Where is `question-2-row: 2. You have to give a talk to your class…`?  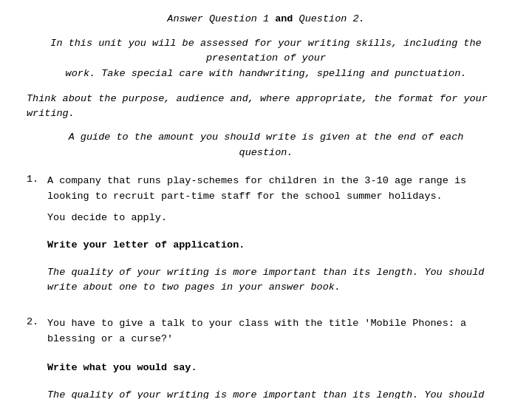 question-2-row: 2. You have to give a talk to your class… is located at coordinates (266, 332).